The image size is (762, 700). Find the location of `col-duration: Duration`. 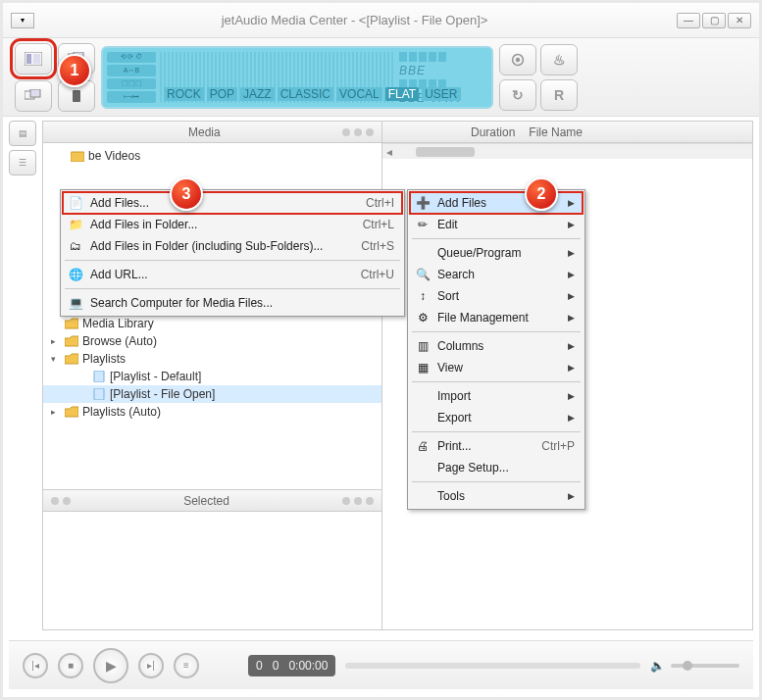

col-duration: Duration is located at coordinates (492, 132).